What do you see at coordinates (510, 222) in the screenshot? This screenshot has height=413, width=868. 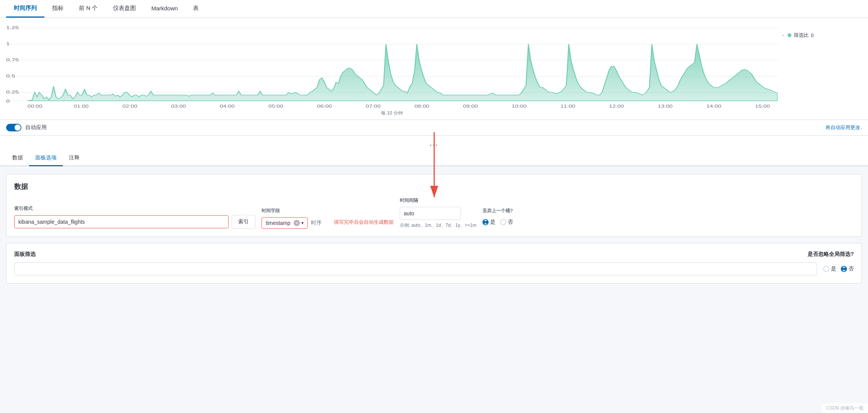 I see `drop-no-label: 否` at bounding box center [510, 222].